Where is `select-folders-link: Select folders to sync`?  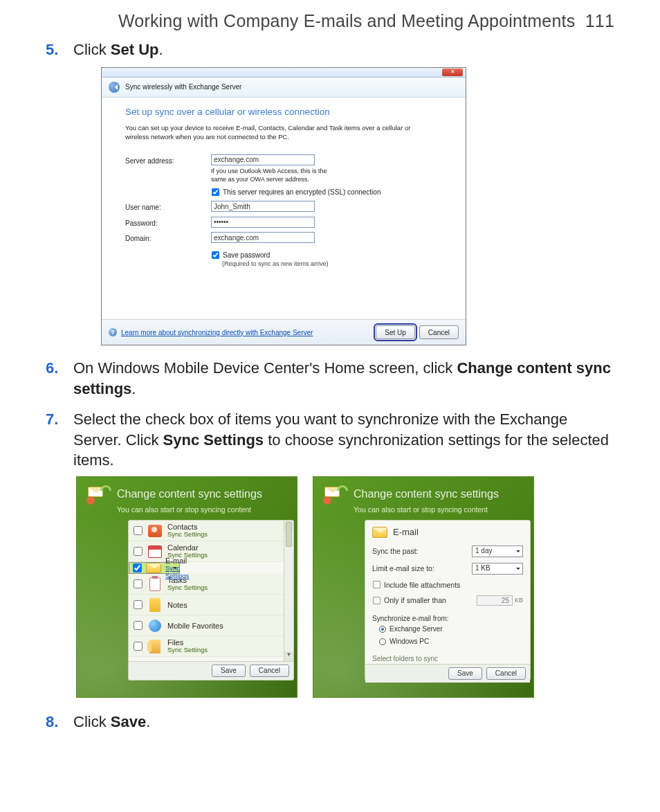
select-folders-link: Select folders to sync is located at coordinates (448, 659).